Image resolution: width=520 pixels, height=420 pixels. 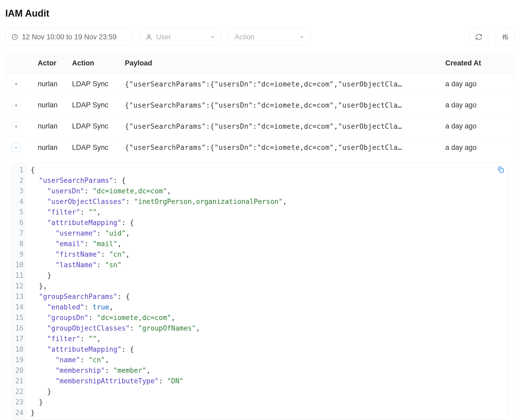 What do you see at coordinates (244, 37) in the screenshot?
I see `action-filter-placeholder: Action` at bounding box center [244, 37].